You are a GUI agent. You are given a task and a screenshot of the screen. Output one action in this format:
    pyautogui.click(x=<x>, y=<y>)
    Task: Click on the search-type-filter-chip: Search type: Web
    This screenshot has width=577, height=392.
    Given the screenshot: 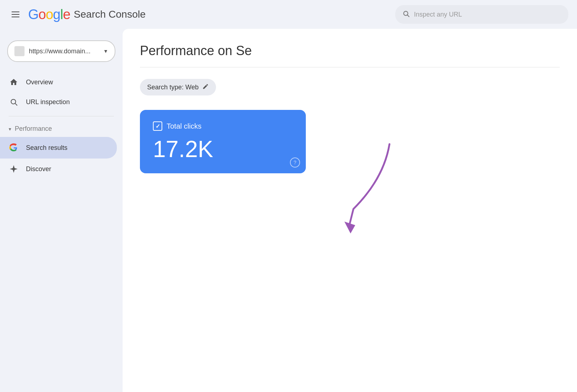 What is the action you would take?
    pyautogui.click(x=178, y=87)
    